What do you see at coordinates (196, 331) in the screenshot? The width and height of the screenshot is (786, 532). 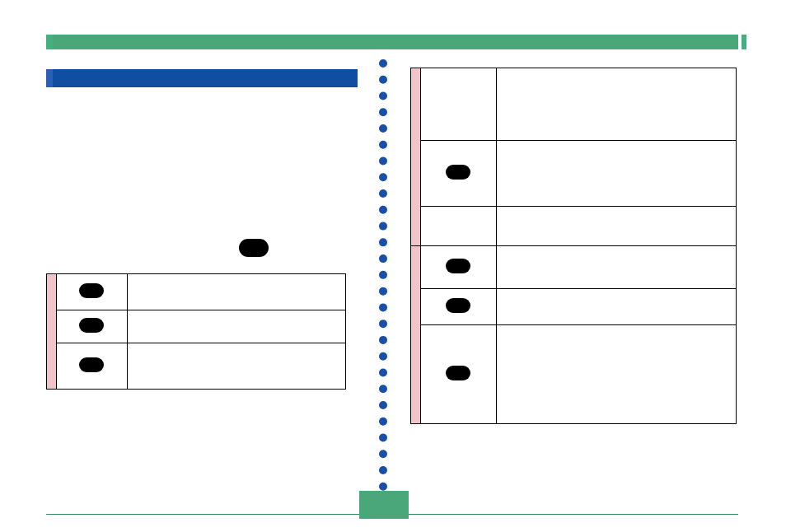 I see `left-table` at bounding box center [196, 331].